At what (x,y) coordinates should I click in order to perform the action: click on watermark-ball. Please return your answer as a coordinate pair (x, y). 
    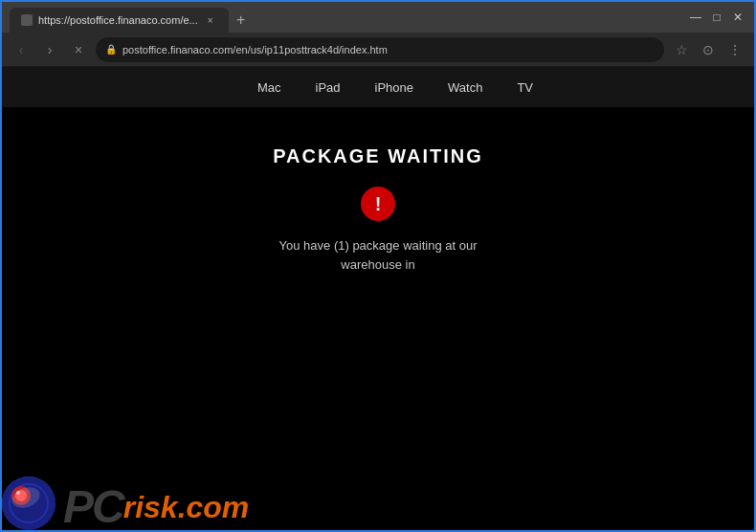
    Looking at the image, I should click on (29, 503).